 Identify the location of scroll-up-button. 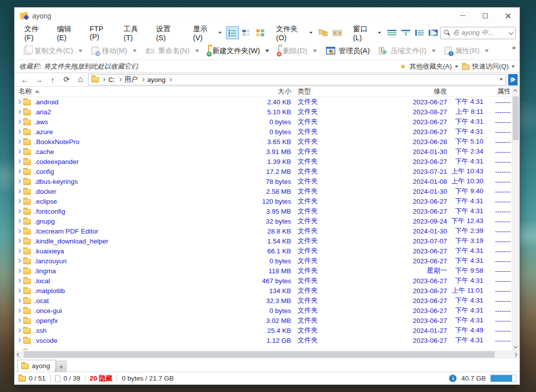
(516, 90).